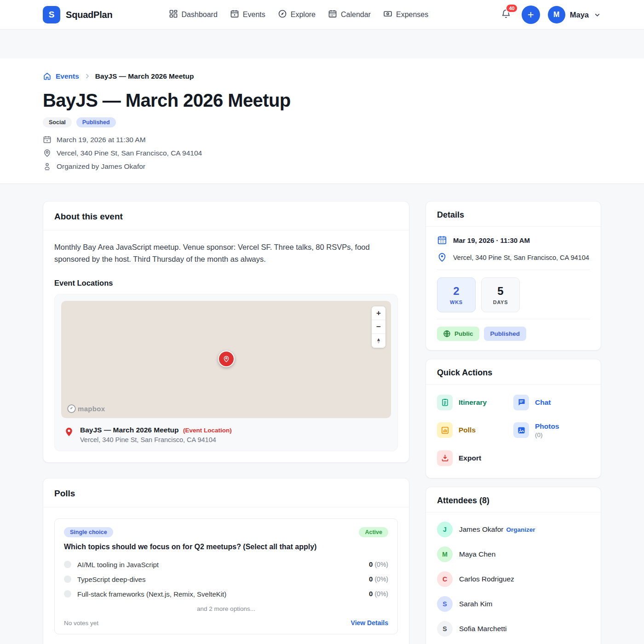 The width and height of the screenshot is (644, 644). What do you see at coordinates (299, 15) in the screenshot?
I see `primary-nav: Dashboard Events Explore Calendar Expens…` at bounding box center [299, 15].